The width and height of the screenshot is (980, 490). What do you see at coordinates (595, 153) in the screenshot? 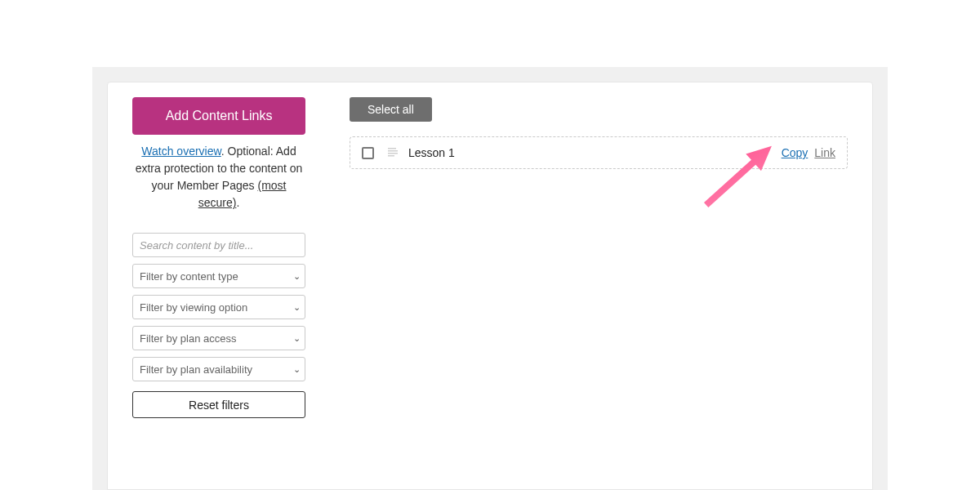
I see `item-title: Lesson 1` at bounding box center [595, 153].